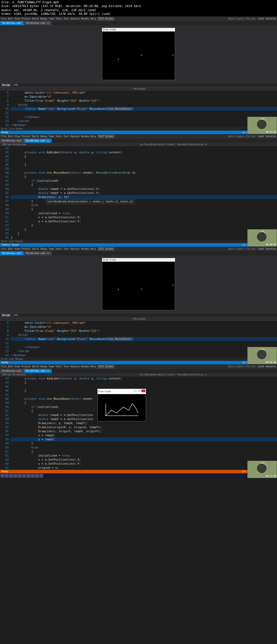 The image size is (277, 644). I want to click on menu-analyze: Analyze, so click(75, 19).